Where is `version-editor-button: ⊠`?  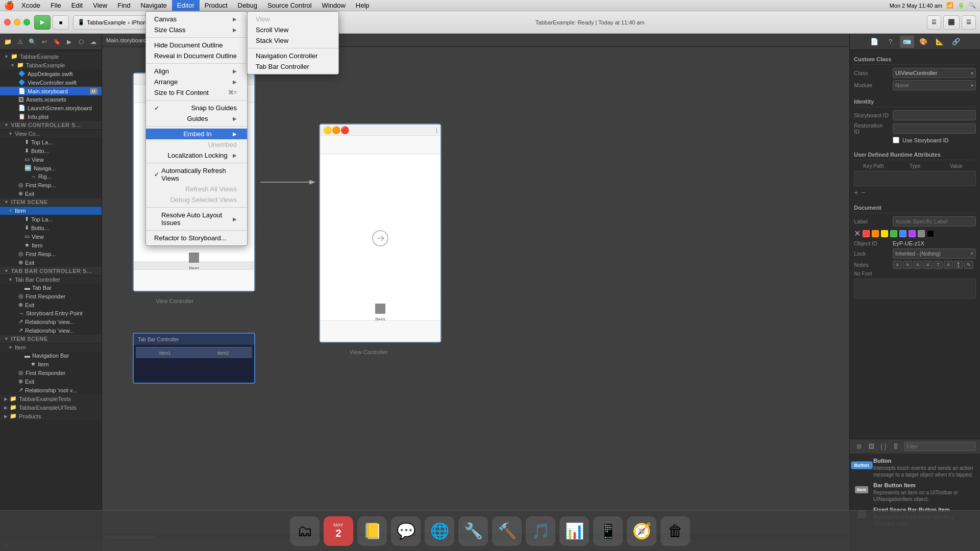 version-editor-button: ⊠ is located at coordinates (246, 22).